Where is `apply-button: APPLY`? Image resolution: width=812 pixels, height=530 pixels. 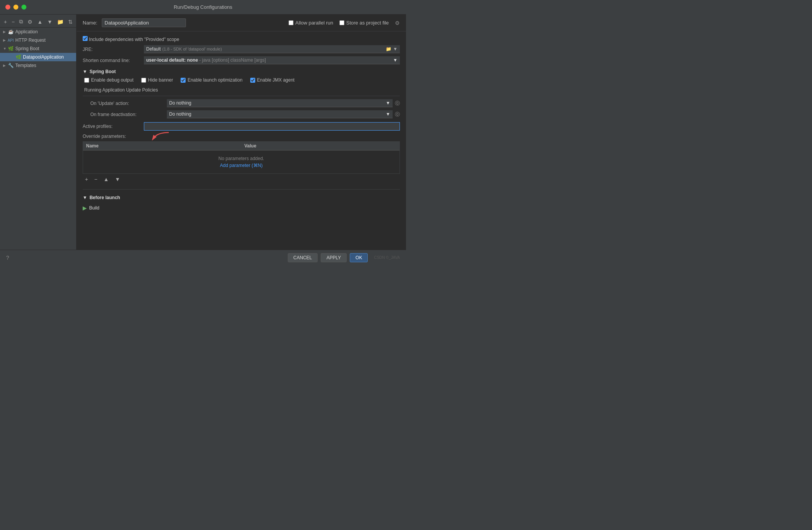 apply-button: APPLY is located at coordinates (334, 258).